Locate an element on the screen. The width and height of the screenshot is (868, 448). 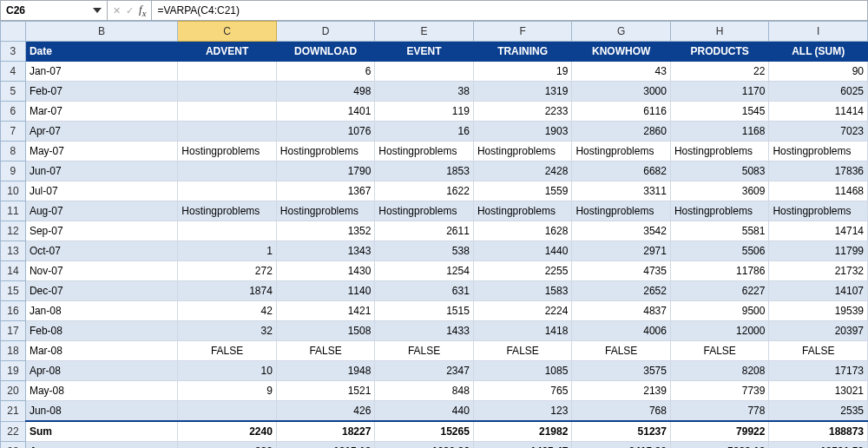
date-cell: Jan-08 is located at coordinates (101, 311).